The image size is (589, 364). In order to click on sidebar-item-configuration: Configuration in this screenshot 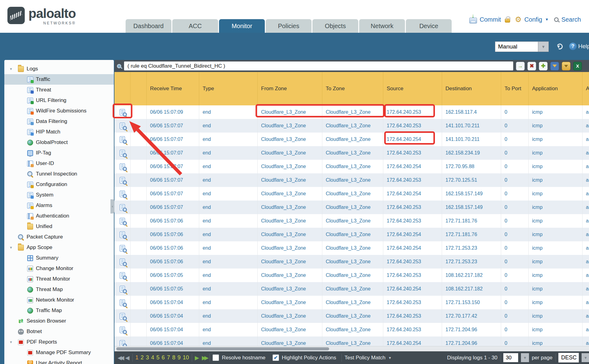, I will do `click(59, 184)`.